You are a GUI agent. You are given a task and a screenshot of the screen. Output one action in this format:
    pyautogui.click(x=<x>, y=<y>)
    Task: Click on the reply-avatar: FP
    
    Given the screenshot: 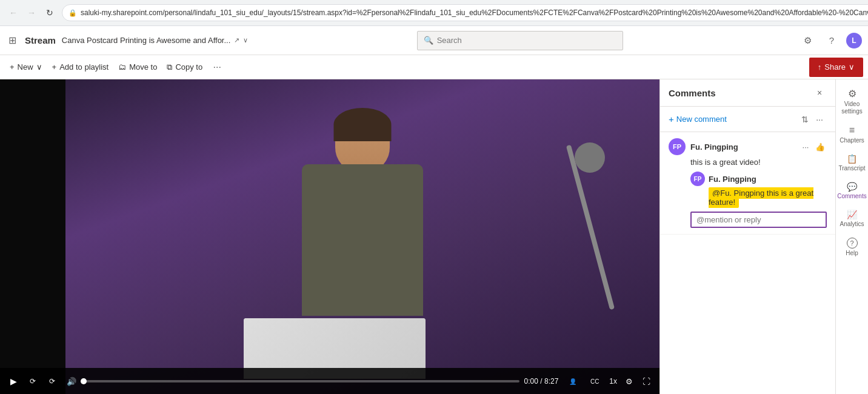 What is the action you would take?
    pyautogui.click(x=698, y=179)
    